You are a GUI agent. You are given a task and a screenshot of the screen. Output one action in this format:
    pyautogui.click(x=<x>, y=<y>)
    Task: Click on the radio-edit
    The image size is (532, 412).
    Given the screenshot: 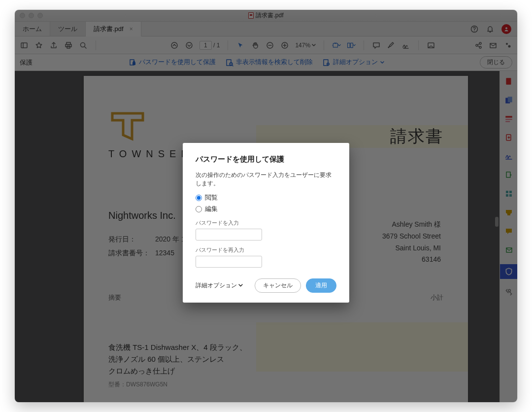 What is the action you would take?
    pyautogui.click(x=199, y=209)
    